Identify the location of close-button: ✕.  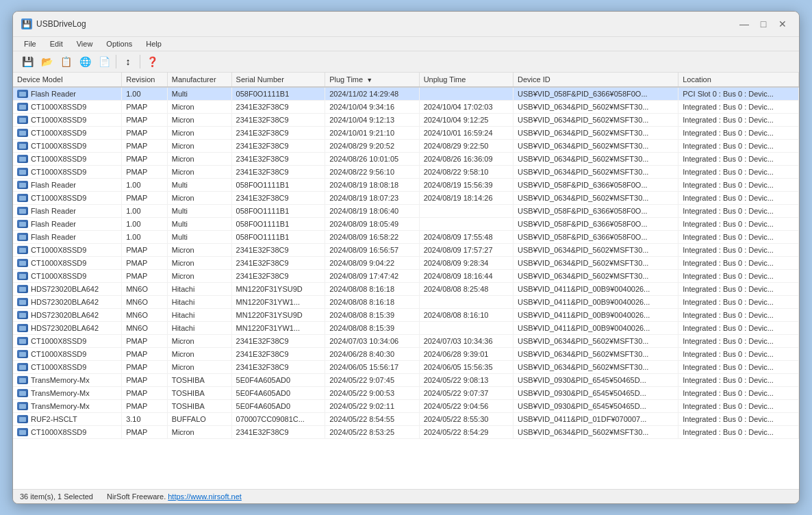
(783, 24).